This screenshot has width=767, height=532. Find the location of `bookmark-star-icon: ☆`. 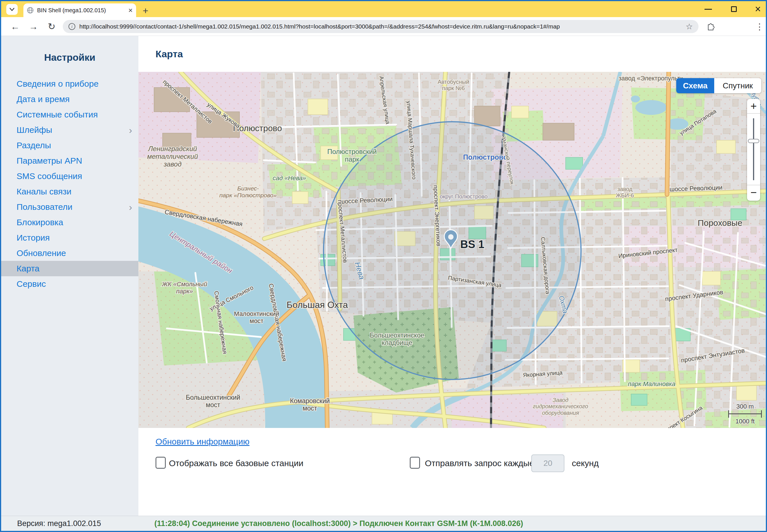

bookmark-star-icon: ☆ is located at coordinates (689, 27).